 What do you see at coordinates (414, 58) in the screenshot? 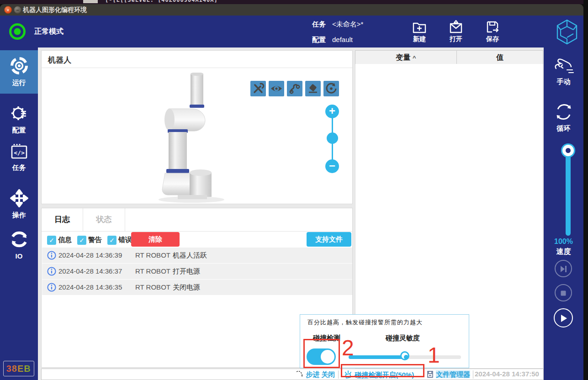
I see `sort-caret-icon: ^` at bounding box center [414, 58].